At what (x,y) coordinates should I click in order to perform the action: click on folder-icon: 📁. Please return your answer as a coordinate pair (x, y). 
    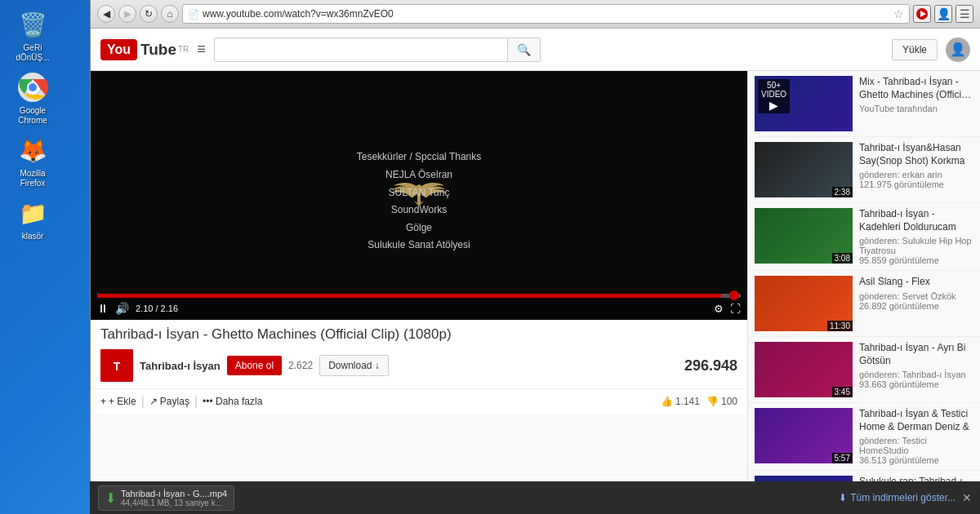
    Looking at the image, I should click on (33, 213).